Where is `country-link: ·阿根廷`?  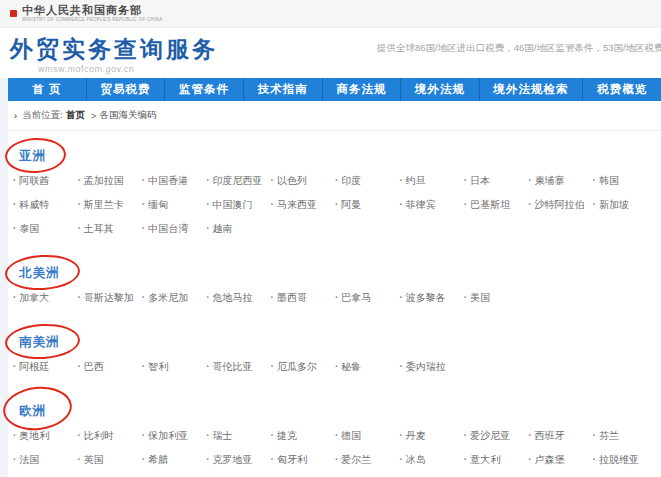
country-link: ·阿根廷 is located at coordinates (45, 367).